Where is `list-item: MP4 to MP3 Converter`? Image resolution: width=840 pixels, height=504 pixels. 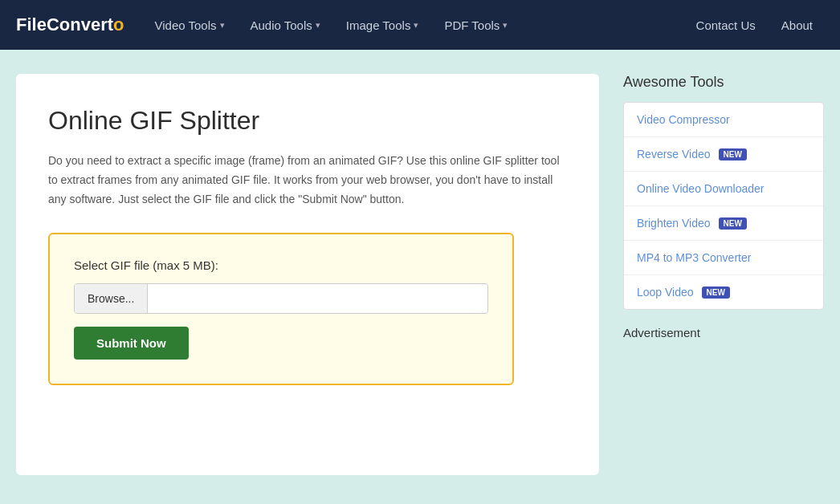
list-item: MP4 to MP3 Converter is located at coordinates (724, 258).